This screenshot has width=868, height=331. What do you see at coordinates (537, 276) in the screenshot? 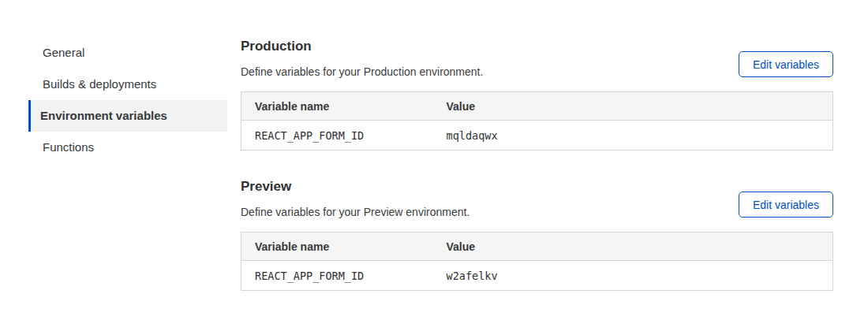
I see `table-row: REACT_APP_FORM_ID w2afelkv` at bounding box center [537, 276].